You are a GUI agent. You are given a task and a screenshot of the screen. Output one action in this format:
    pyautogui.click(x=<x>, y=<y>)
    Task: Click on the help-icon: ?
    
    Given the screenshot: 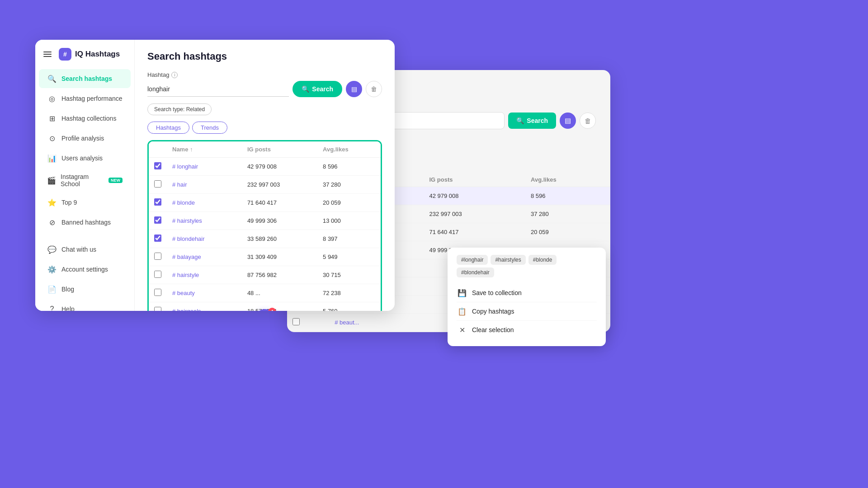 What is the action you would take?
    pyautogui.click(x=52, y=307)
    